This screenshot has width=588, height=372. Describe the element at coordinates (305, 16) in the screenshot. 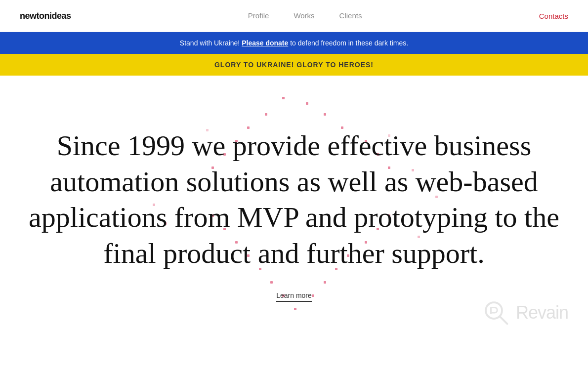

I see `nav-links: Profile Works Clients` at that location.